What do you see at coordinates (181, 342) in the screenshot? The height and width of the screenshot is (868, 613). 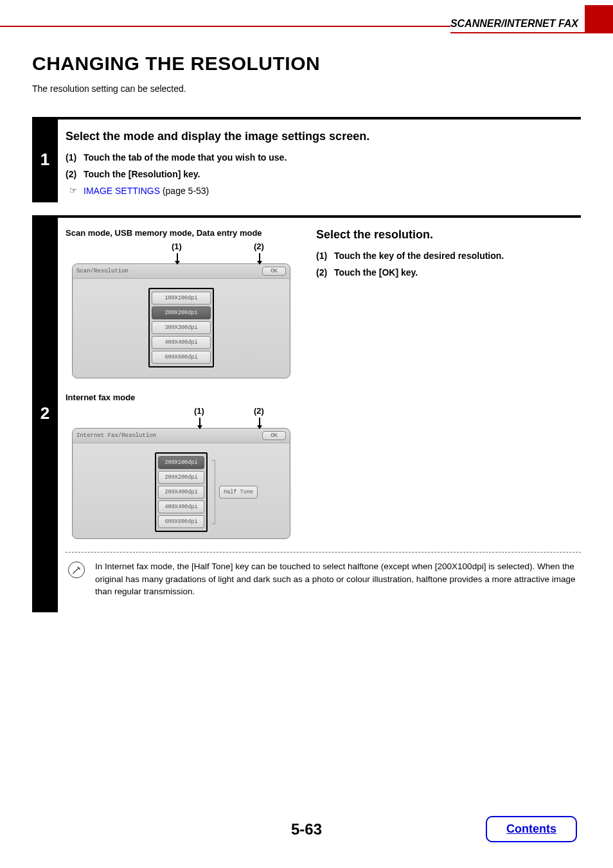 I see `option-400x400: 400X400dpi` at bounding box center [181, 342].